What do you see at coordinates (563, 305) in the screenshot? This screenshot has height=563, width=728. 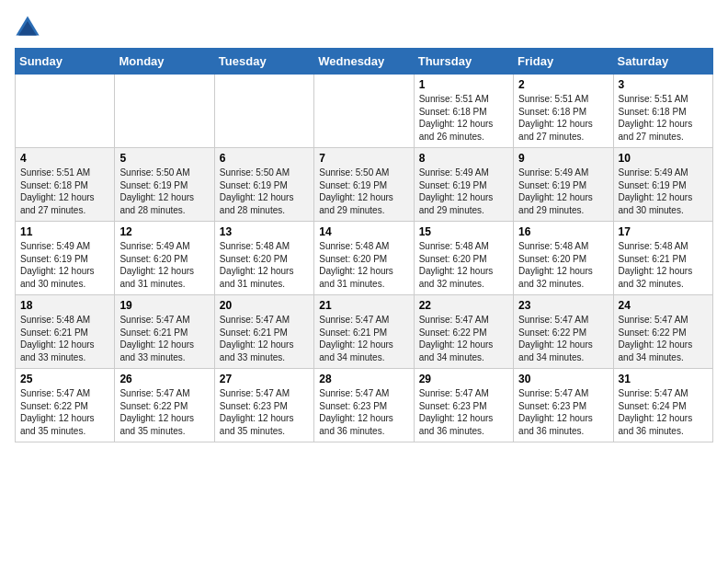 I see `day-number: 23` at bounding box center [563, 305].